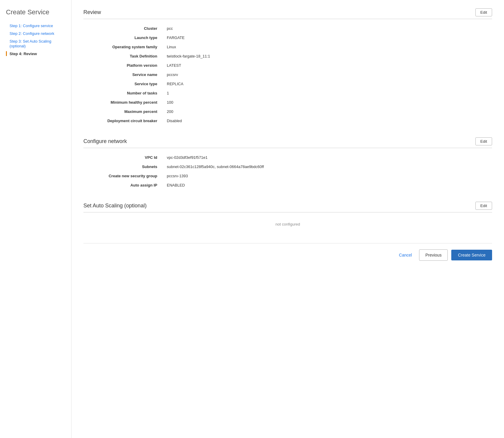 Image resolution: width=504 pixels, height=438 pixels. Describe the element at coordinates (36, 26) in the screenshot. I see `sidebar-item-step1: Step 1: Configure service` at that location.